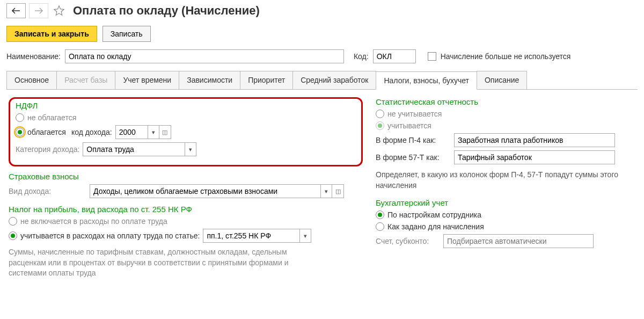 This screenshot has width=644, height=319. I want to click on insurance-type-label: Вид дохода:, so click(47, 191).